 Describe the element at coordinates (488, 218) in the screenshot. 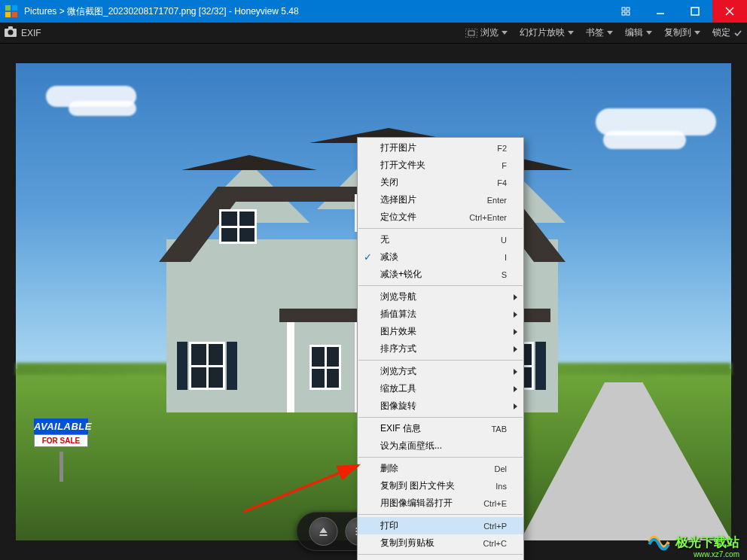

I see `menu-item-shortcut: Ctrl+Enter` at that location.